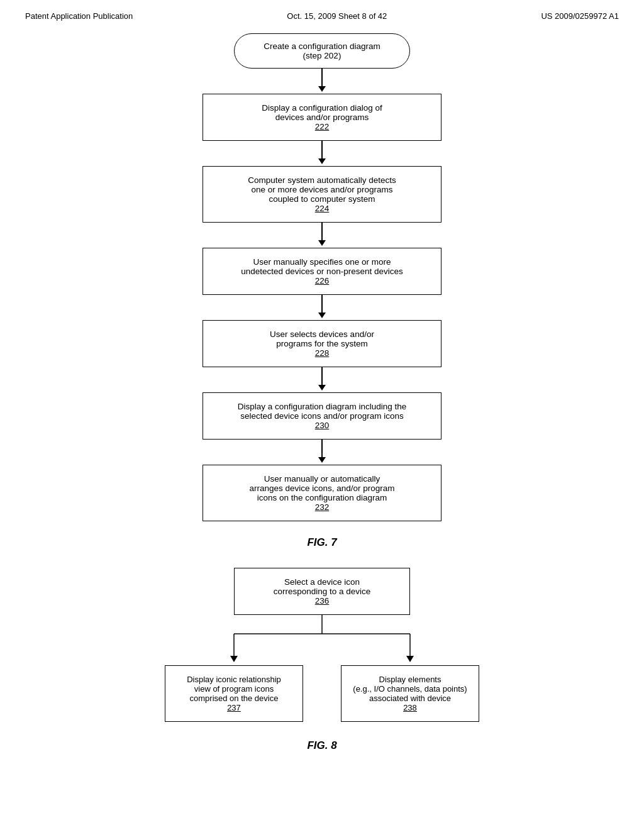 This screenshot has height=830, width=644. Describe the element at coordinates (322, 591) in the screenshot. I see `box-236: Select a device iconcorresponding to a d…` at that location.